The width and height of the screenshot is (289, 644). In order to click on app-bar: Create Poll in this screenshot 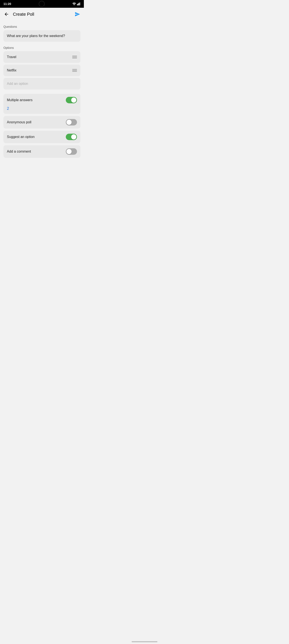, I will do `click(42, 14)`.